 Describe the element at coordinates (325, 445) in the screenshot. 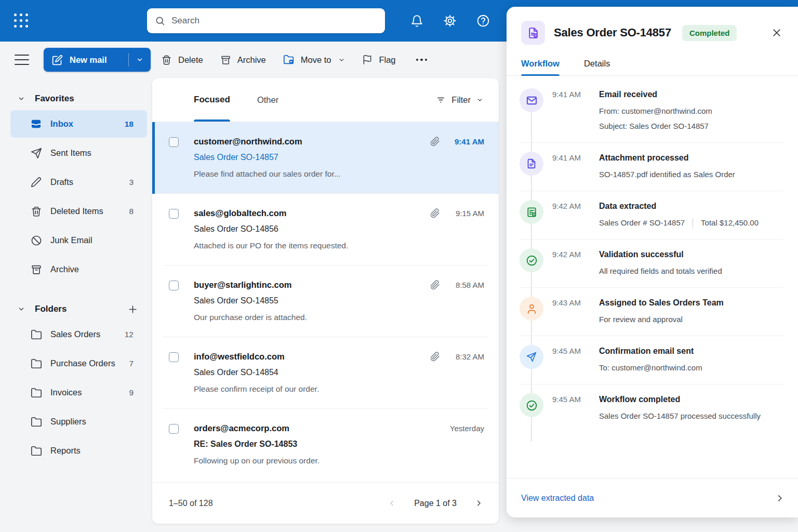

I see `email-row: orders@acmecorp.com RE: Sales Order SO-1…` at that location.